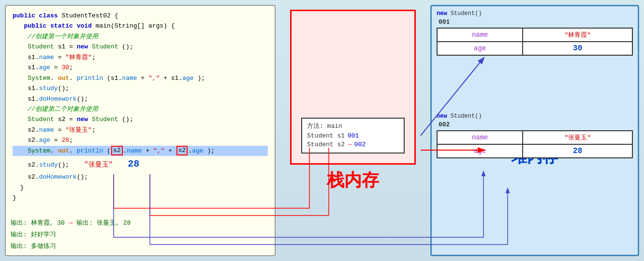  What do you see at coordinates (350, 144) in the screenshot?
I see `stack-s2-arrow: →` at bounding box center [350, 144].